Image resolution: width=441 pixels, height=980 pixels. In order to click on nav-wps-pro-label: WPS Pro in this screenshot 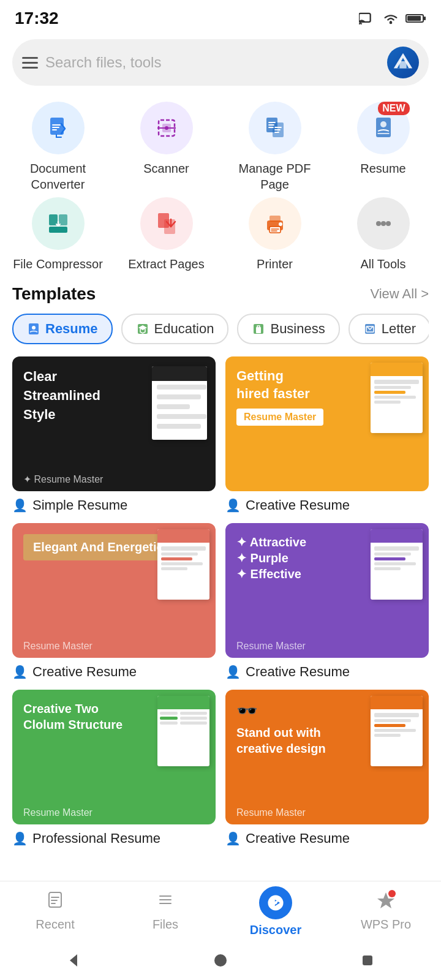, I will do `click(386, 925)`.